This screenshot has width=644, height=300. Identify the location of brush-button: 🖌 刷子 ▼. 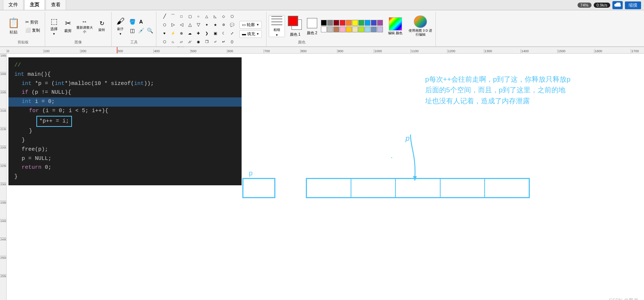
(120, 26).